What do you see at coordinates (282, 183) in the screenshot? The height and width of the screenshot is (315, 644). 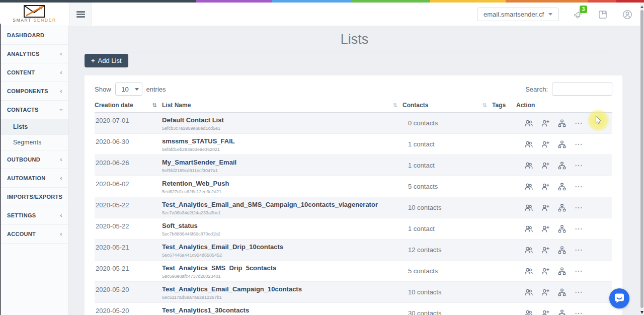 I see `list-name-link: Retention_Web_Push` at bounding box center [282, 183].